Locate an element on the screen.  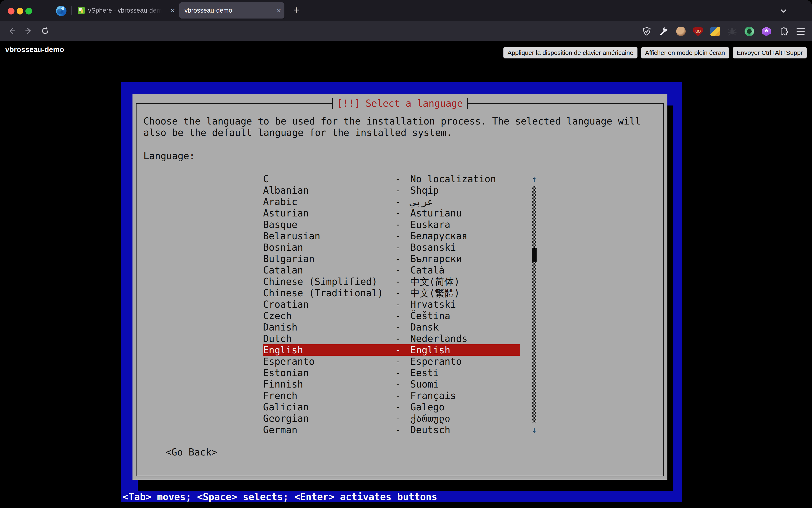
language-row: Asturian-Asturianu is located at coordinates (391, 213).